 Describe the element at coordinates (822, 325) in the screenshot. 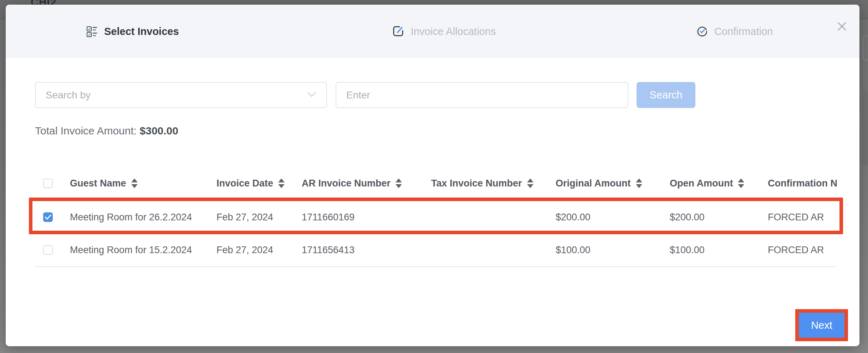

I see `next-button: Next` at that location.